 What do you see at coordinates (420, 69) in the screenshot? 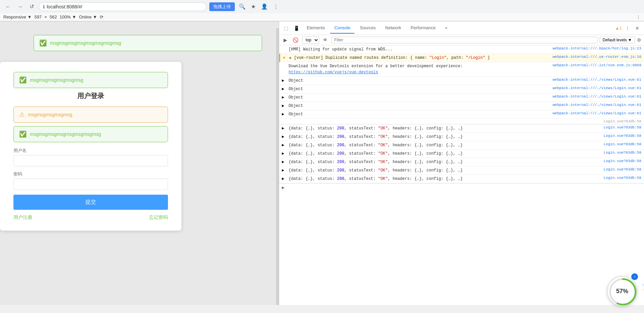
I see `console-text-vue: Download the Vue Devtools extension for …` at bounding box center [420, 69].